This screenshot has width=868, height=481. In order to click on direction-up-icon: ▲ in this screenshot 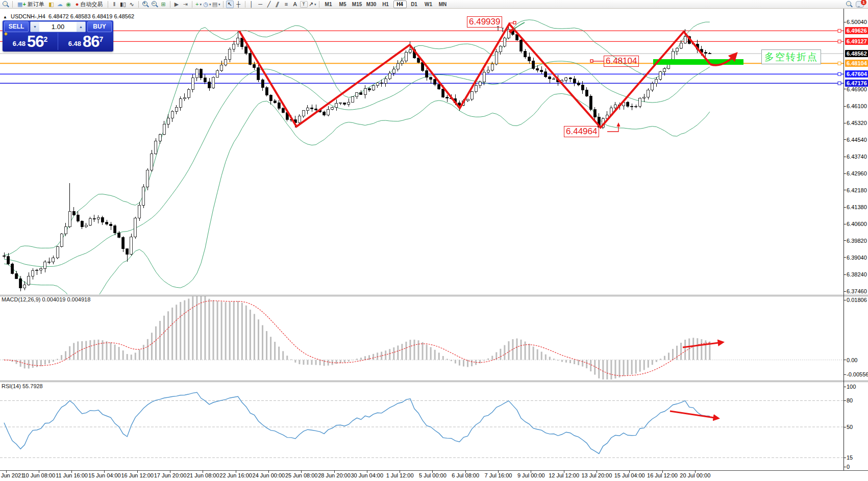, I will do `click(5, 17)`.